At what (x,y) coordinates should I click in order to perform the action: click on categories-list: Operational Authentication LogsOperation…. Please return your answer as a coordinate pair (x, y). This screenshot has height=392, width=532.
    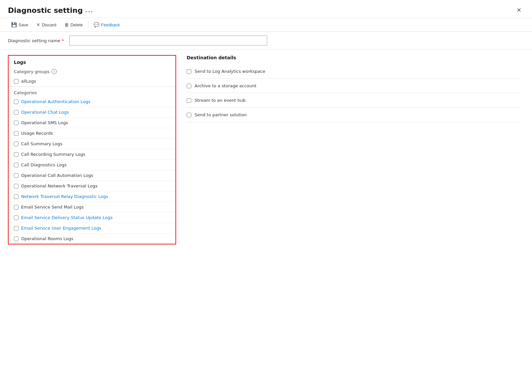
    Looking at the image, I should click on (92, 170).